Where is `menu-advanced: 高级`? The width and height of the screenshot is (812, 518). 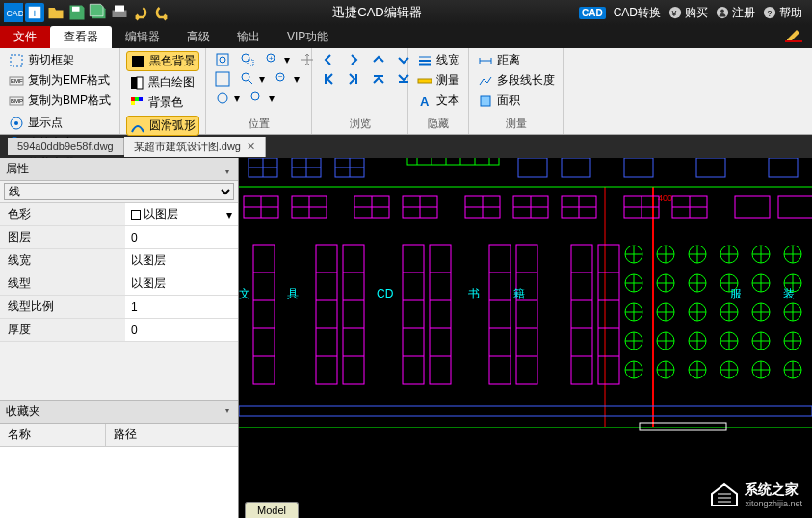
menu-advanced: 高级 is located at coordinates (198, 37).